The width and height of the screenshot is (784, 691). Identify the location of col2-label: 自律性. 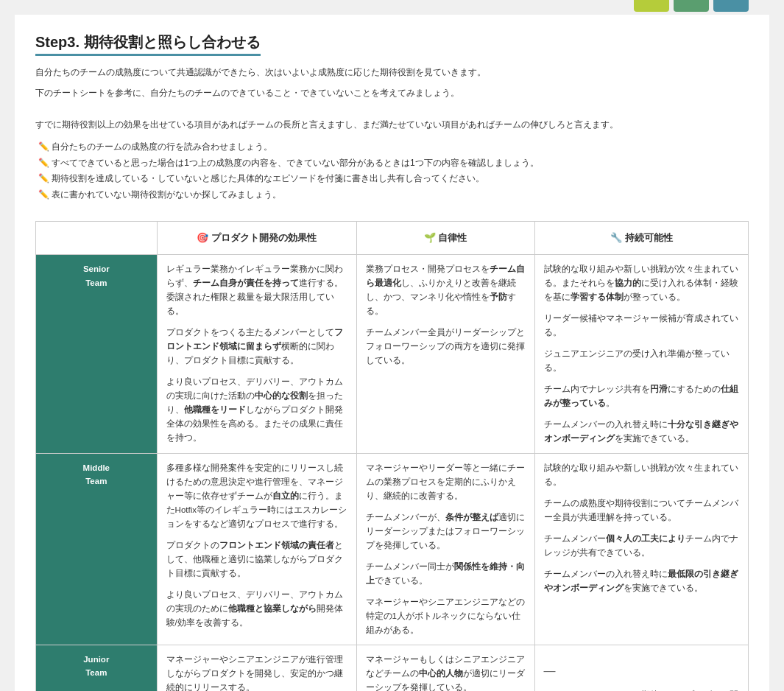
(452, 237).